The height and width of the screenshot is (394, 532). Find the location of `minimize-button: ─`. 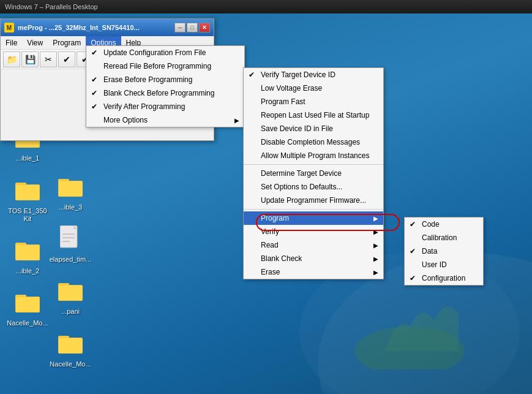

minimize-button: ─ is located at coordinates (180, 28).